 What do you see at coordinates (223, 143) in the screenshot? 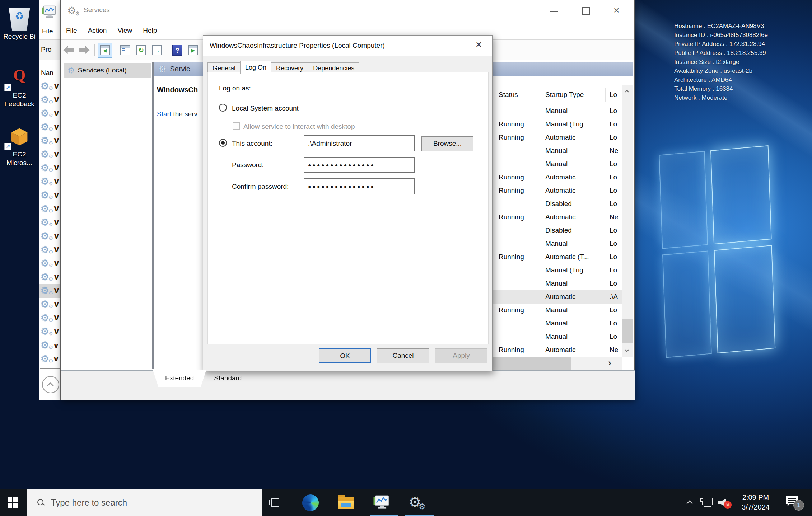
I see `this-account-radio` at bounding box center [223, 143].